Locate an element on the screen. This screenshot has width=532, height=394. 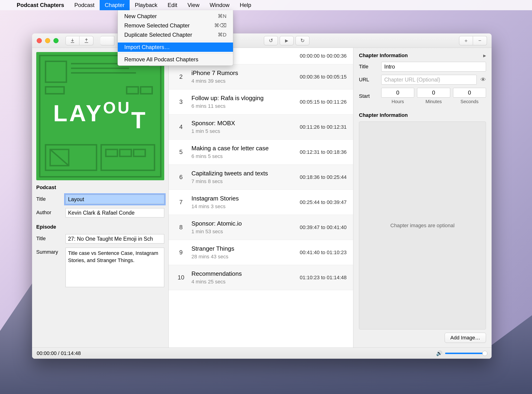
chapter-duration: 6 mins 5 secs is located at coordinates (246, 156).